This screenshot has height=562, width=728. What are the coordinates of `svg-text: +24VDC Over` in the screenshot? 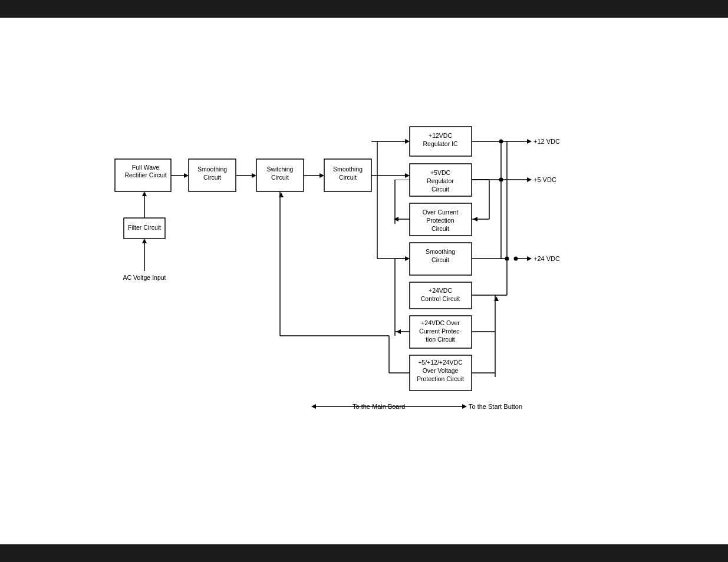 It's located at (440, 323).